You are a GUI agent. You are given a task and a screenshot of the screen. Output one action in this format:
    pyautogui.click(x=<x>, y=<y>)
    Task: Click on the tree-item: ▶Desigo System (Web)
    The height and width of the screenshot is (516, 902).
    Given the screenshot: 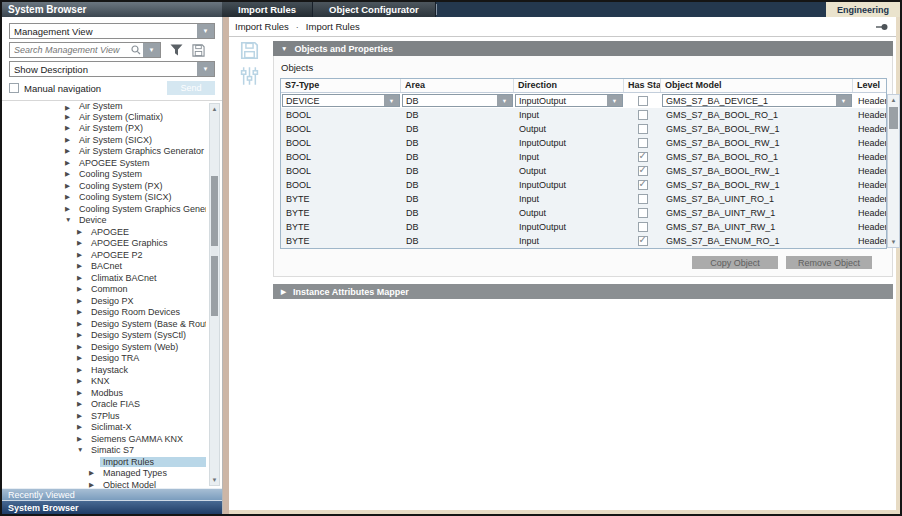 What is the action you would take?
    pyautogui.click(x=112, y=347)
    